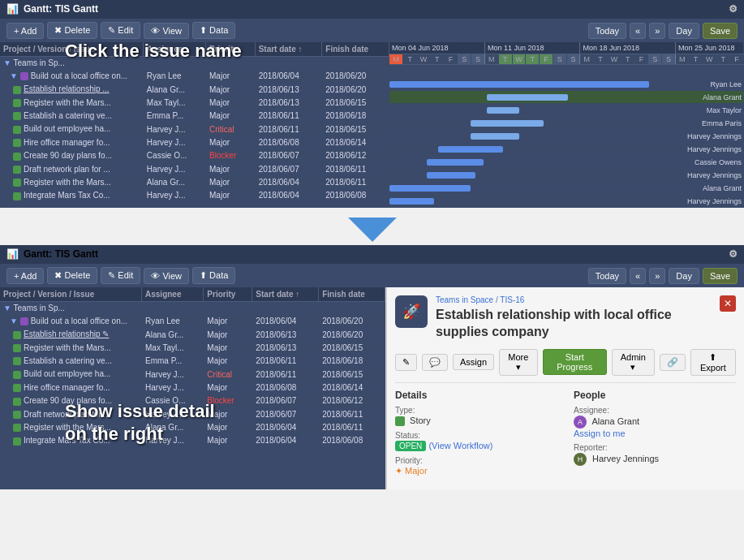  I want to click on week-header-3: Mon 18 Jun 2018, so click(628, 49).